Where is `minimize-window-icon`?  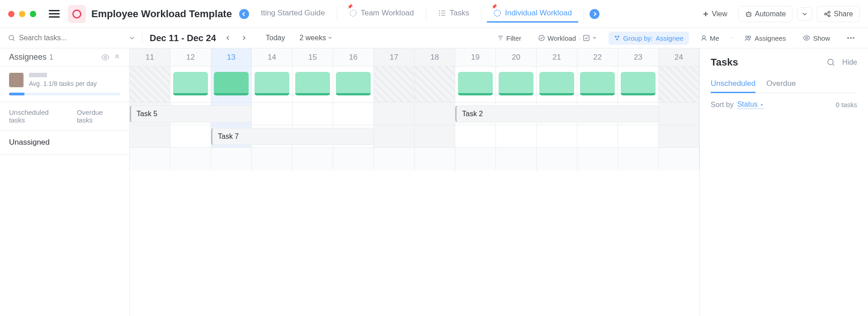
minimize-window-icon is located at coordinates (22, 14).